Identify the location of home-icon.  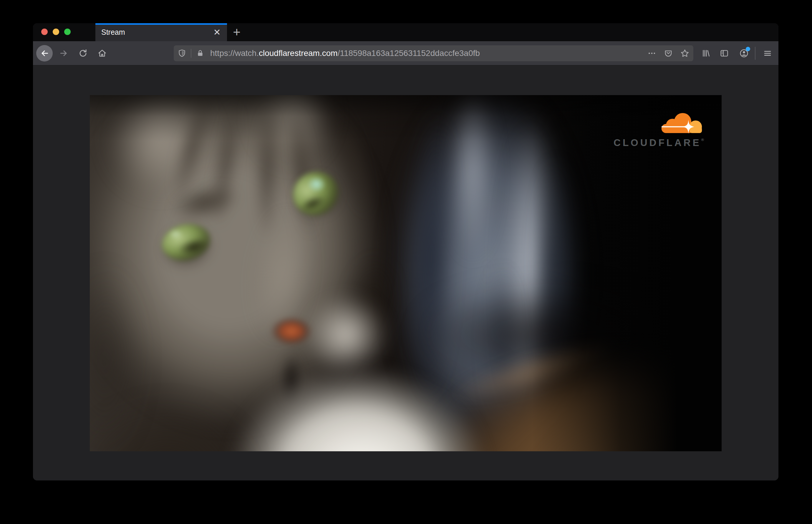
(102, 53).